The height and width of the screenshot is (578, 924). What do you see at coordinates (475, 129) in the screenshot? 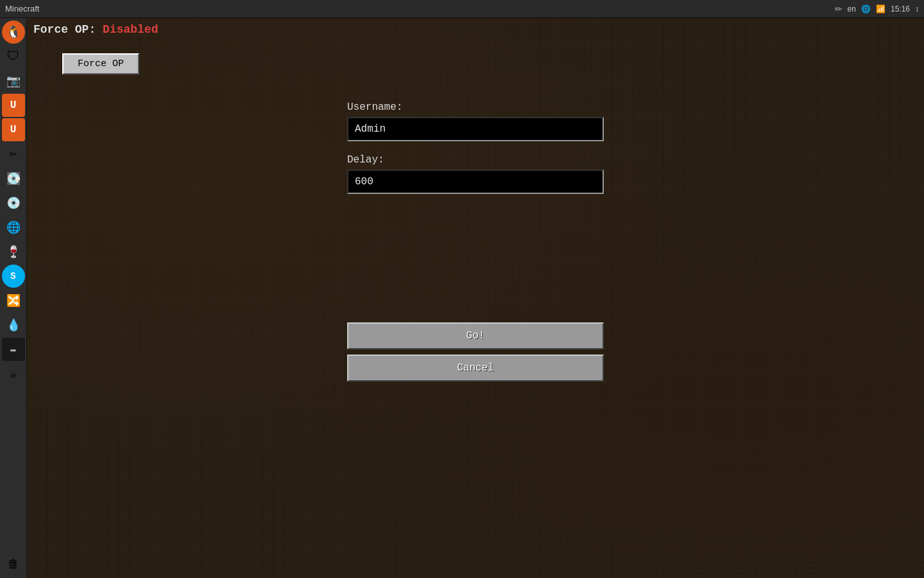
I see `username-input` at bounding box center [475, 129].